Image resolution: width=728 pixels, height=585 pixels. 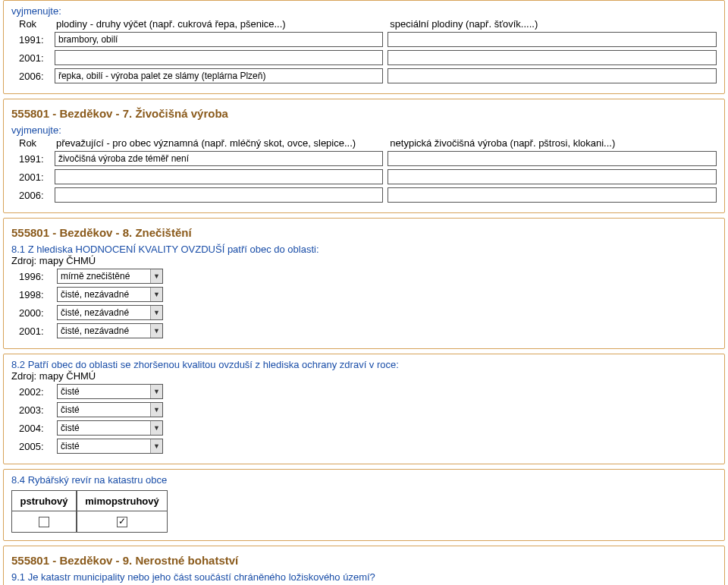 I want to click on zivocisna-2006-right, so click(x=552, y=195).